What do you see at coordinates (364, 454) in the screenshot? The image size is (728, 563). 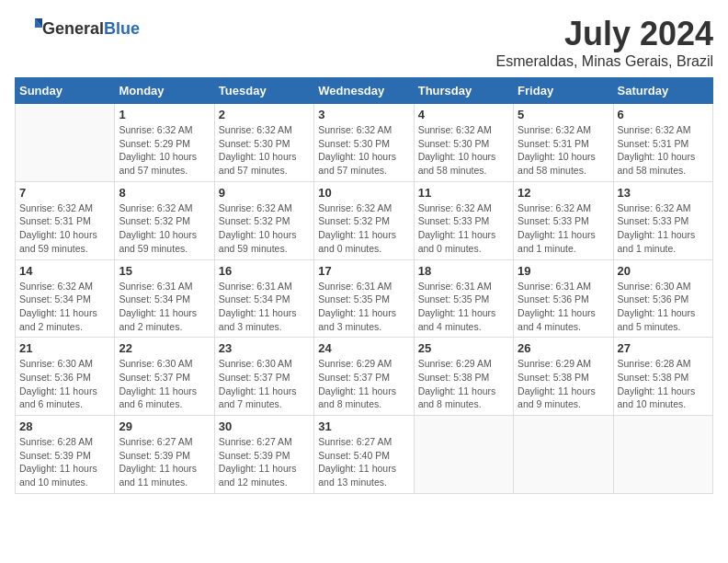 I see `day-cell: 31Sunrise: 6:27 AM Sunset: 5:40 PM Dayli…` at bounding box center [364, 454].